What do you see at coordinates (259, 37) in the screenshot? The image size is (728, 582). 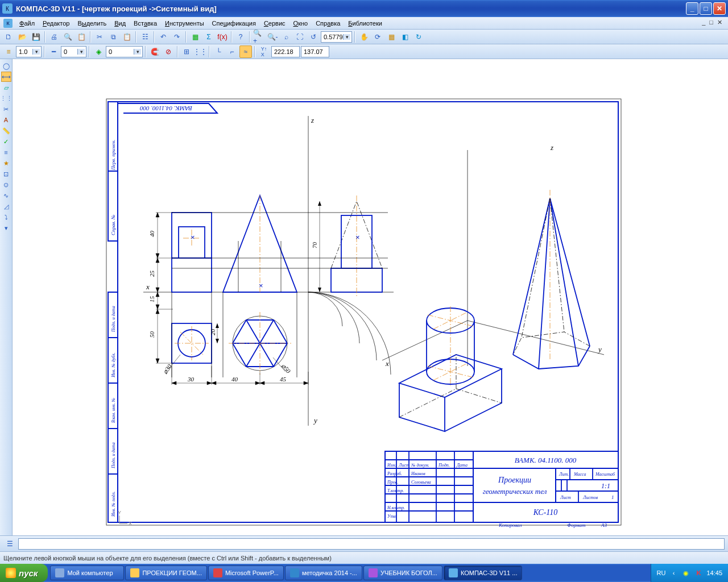 I see `zoom-in-icon: 🔍+` at bounding box center [259, 37].